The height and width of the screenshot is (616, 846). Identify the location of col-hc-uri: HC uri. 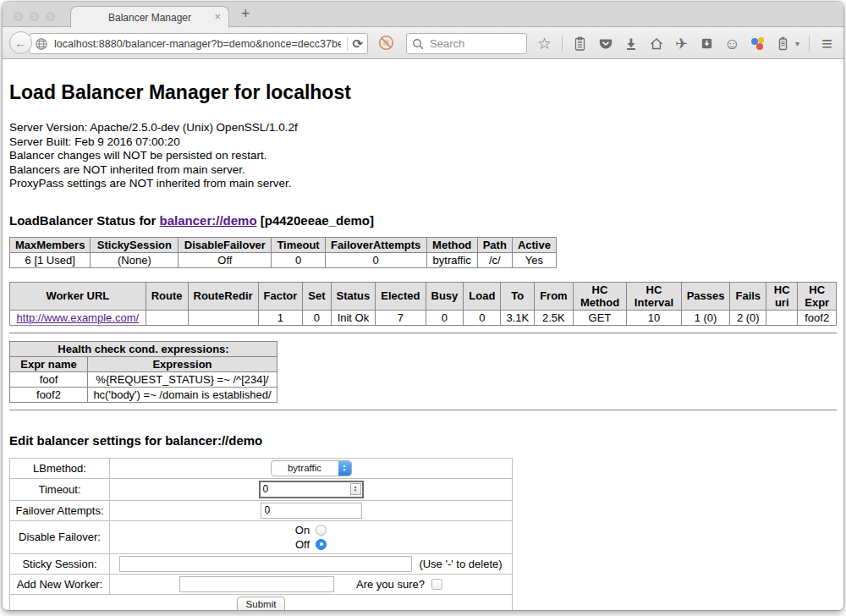
(782, 296).